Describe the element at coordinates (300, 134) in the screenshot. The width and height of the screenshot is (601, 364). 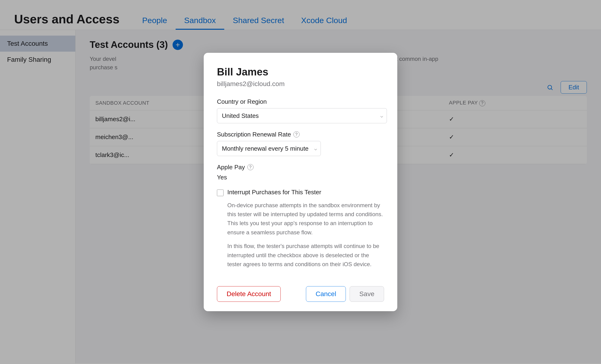
I see `subscription-label: Subscription Renewal Rate ?` at that location.